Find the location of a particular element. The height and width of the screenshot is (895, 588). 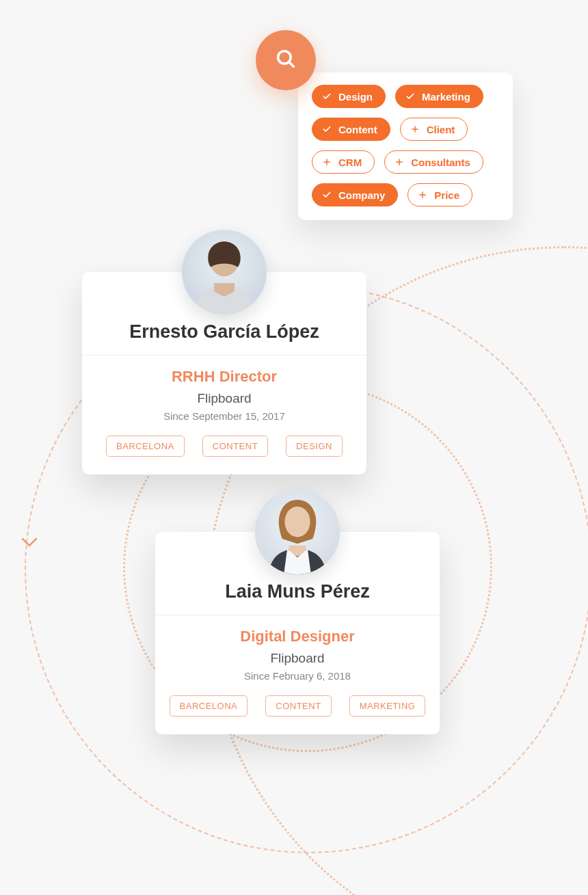

filter-chip-company: Company is located at coordinates (355, 195).